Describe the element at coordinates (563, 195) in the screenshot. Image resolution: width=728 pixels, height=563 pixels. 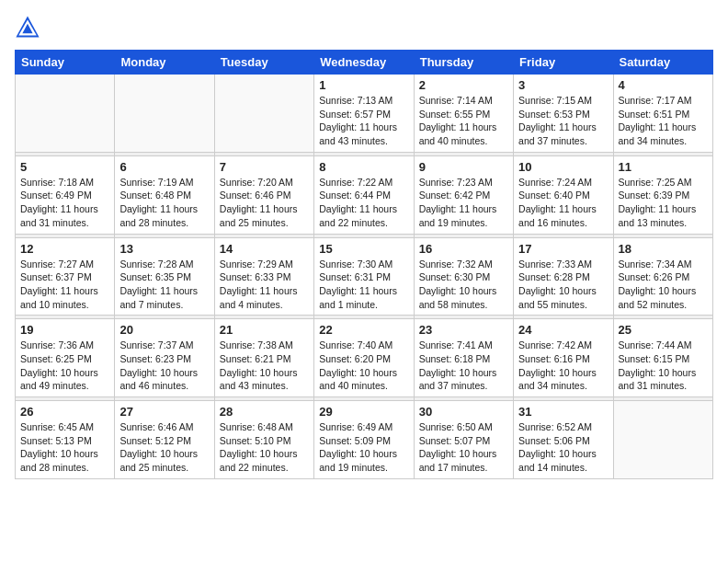
I see `calendar-cell: 10Sunrise: 7:24 AM Sunset: 6:40 PM Dayli…` at that location.